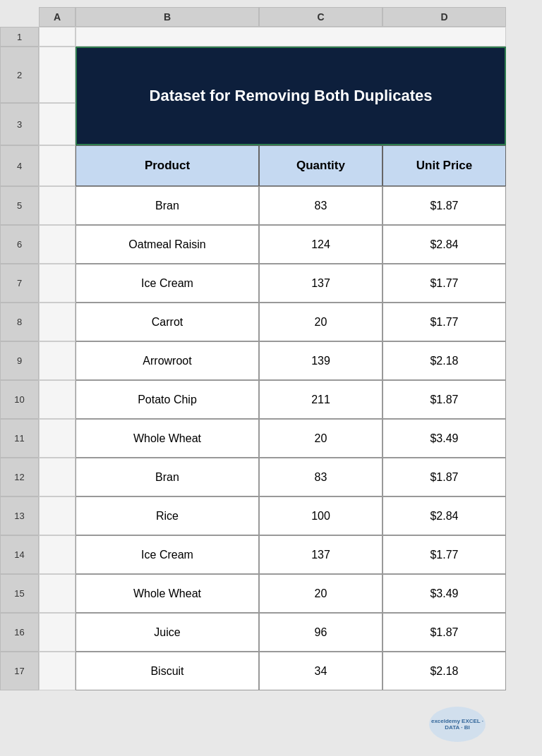 The width and height of the screenshot is (542, 756). Describe the element at coordinates (320, 284) in the screenshot. I see `cell-7-qty: 137` at that location.